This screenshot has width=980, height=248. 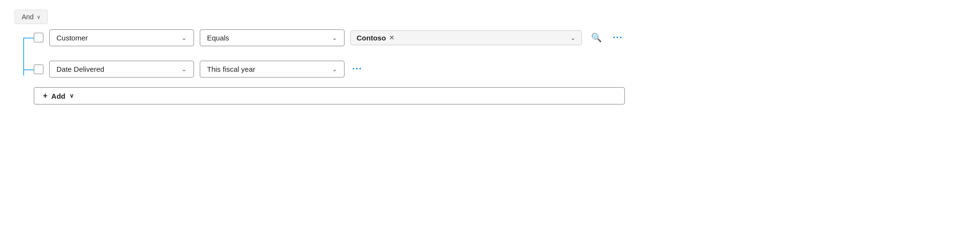 I want to click on and-button: And ∨, so click(x=31, y=17).